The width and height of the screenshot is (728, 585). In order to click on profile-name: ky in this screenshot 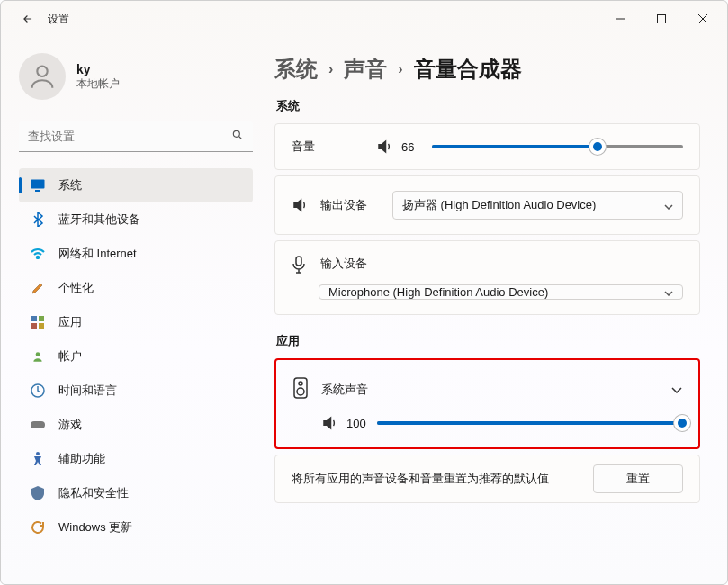, I will do `click(98, 69)`.